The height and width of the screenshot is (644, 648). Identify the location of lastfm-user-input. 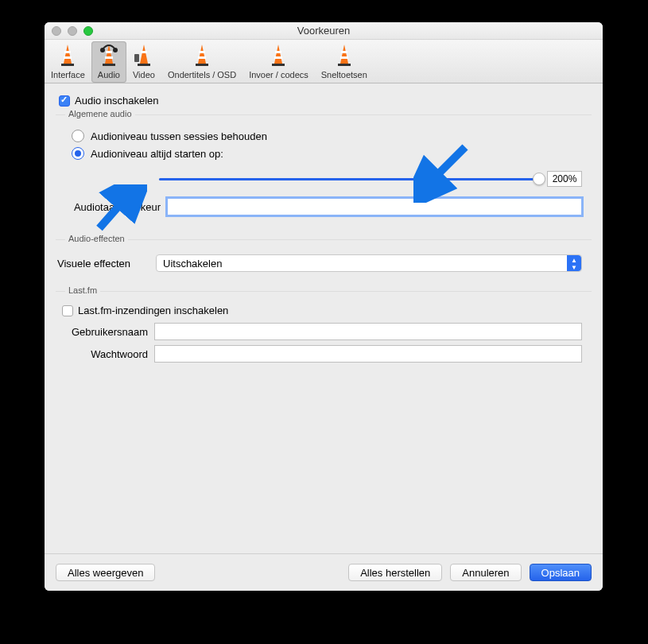
(368, 332).